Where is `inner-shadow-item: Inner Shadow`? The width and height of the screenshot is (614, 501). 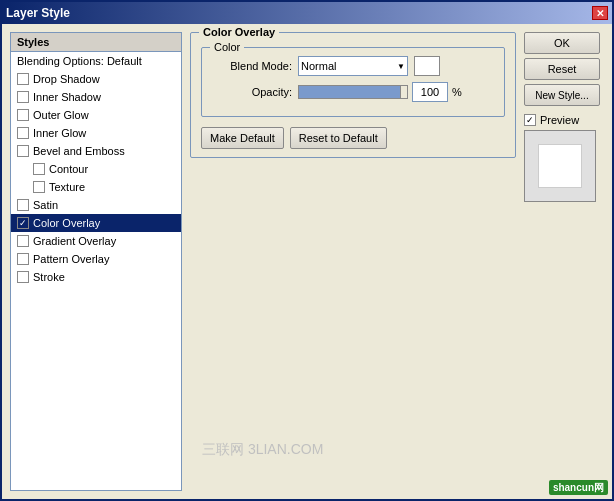 inner-shadow-item: Inner Shadow is located at coordinates (96, 97).